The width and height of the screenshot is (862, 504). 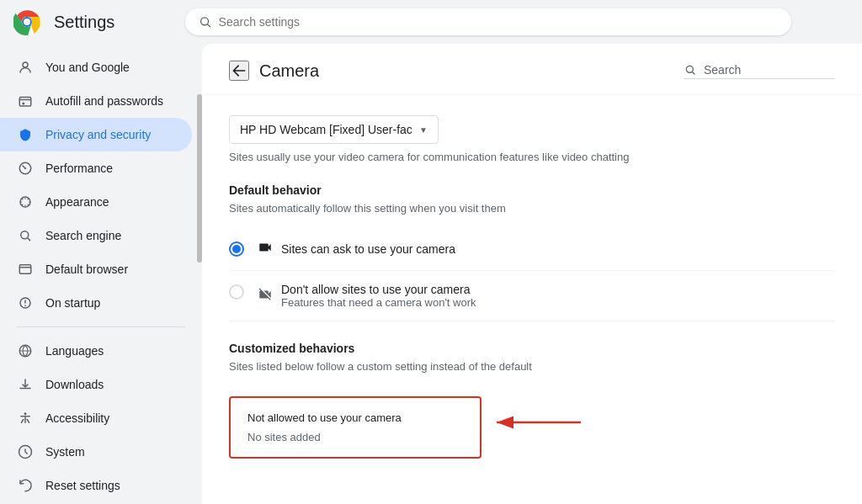 What do you see at coordinates (379, 296) in the screenshot?
I see `radio-block-text: Don't allow sites to use your camera Fea…` at bounding box center [379, 296].